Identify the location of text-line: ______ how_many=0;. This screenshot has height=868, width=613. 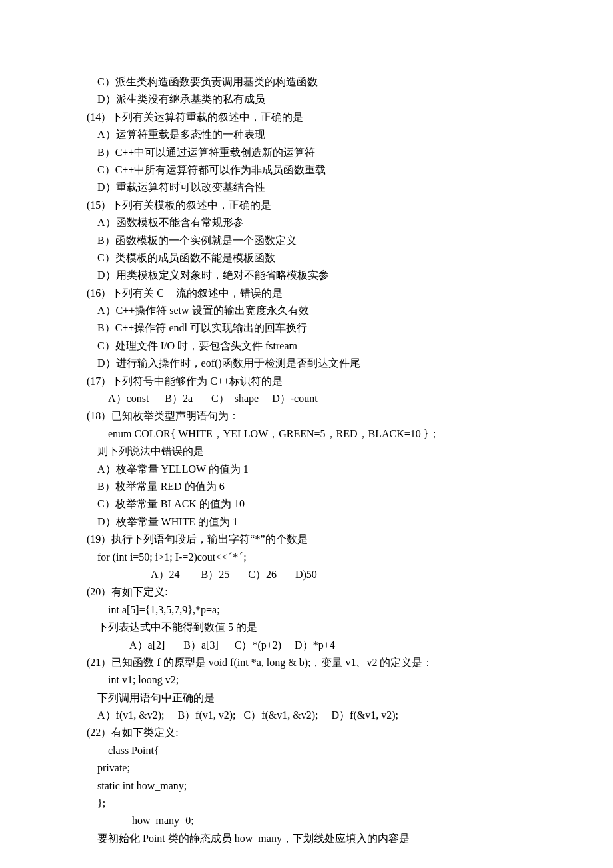
(306, 821).